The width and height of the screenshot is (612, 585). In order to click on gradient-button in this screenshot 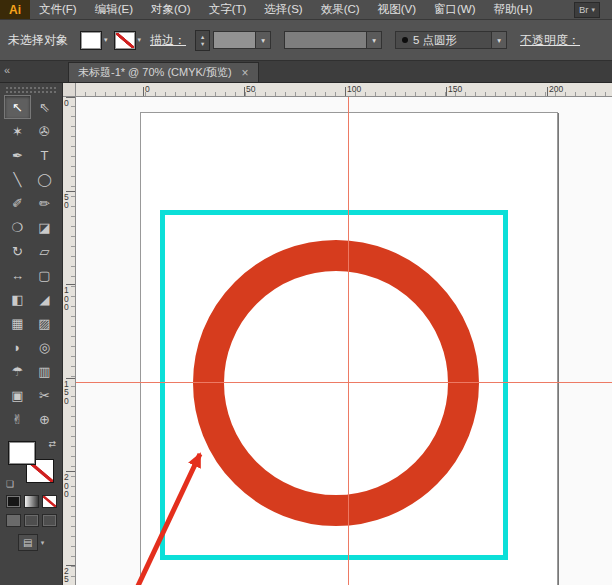, I will do `click(32, 502)`.